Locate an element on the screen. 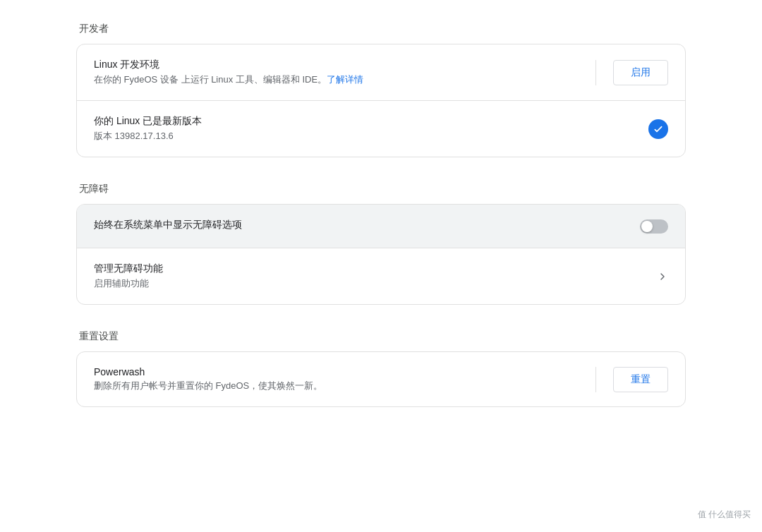 This screenshot has width=762, height=532. linux-env-button: 启用 is located at coordinates (641, 73).